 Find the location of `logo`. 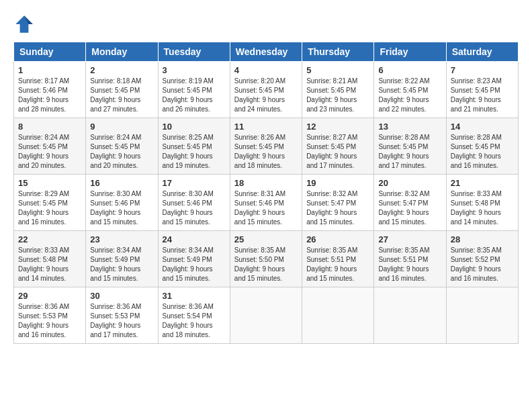

logo is located at coordinates (26, 24).